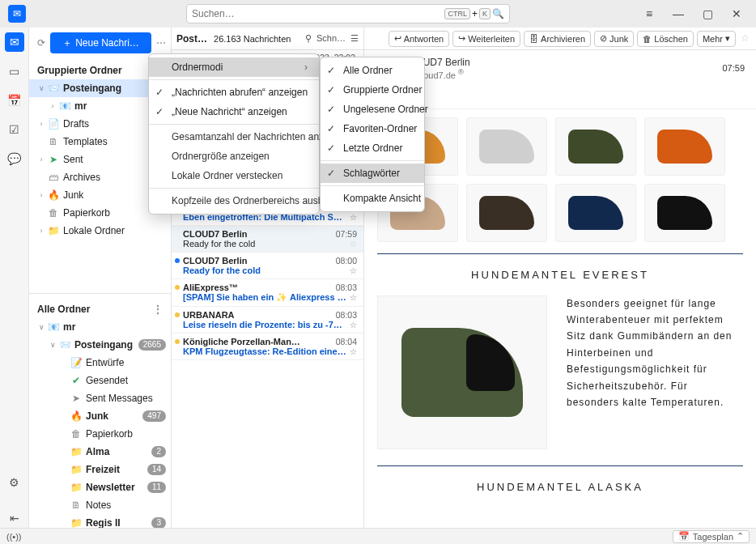  What do you see at coordinates (234, 137) in the screenshot?
I see `menu-total: Gesamtanzahl der Nachrichten anzeigen` at bounding box center [234, 137].